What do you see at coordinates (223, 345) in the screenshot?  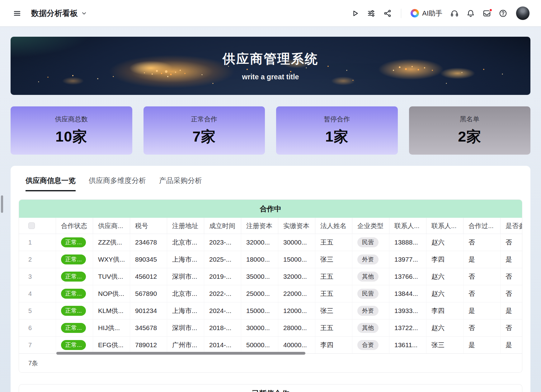 I see `cell-founded: 2014-...` at bounding box center [223, 345].